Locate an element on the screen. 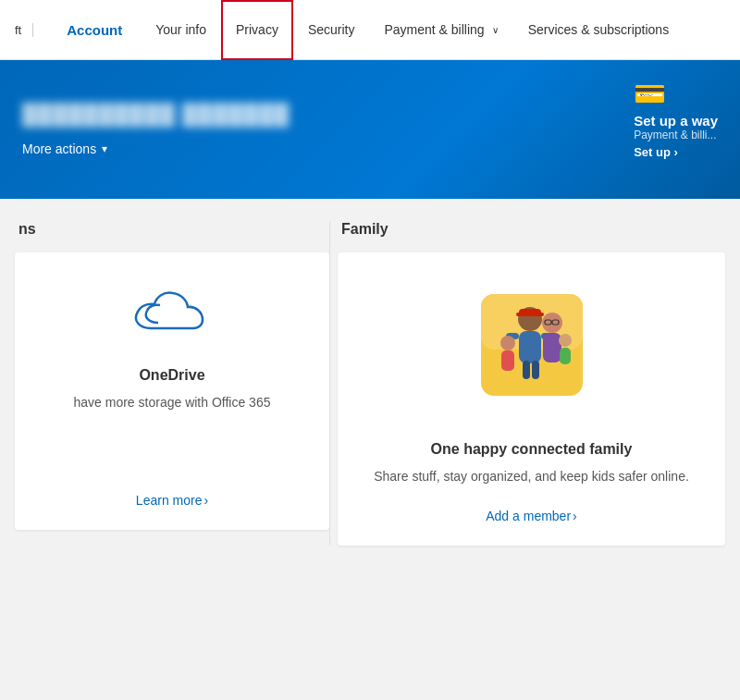 Image resolution: width=740 pixels, height=700 pixels. hero-payment-panel: 💳 Set up a way Payment & billi... Set up is located at coordinates (675, 118).